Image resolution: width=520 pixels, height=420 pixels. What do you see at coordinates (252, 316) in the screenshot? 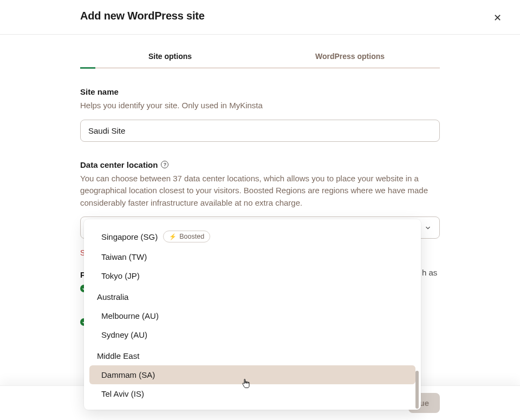
I see `dc-option-melbourne: Melbourne (AU)` at bounding box center [252, 316].